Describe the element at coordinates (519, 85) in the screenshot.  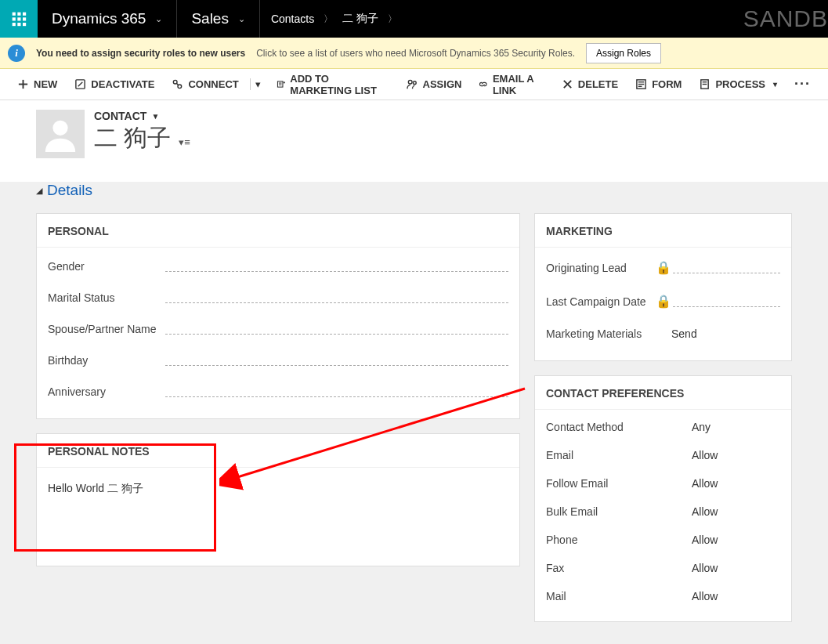
I see `email-link-label: EMAIL A LINK` at that location.